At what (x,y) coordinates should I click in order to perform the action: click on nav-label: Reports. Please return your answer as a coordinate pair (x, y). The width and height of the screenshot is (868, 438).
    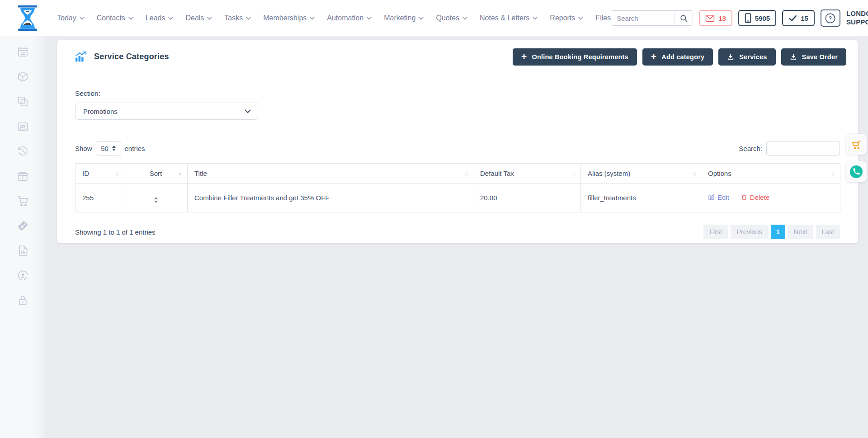
    Looking at the image, I should click on (562, 18).